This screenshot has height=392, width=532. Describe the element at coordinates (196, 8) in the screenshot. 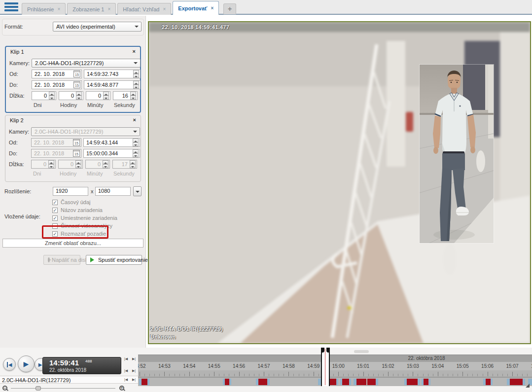

I see `tab-exportova-: Exportovať×` at that location.